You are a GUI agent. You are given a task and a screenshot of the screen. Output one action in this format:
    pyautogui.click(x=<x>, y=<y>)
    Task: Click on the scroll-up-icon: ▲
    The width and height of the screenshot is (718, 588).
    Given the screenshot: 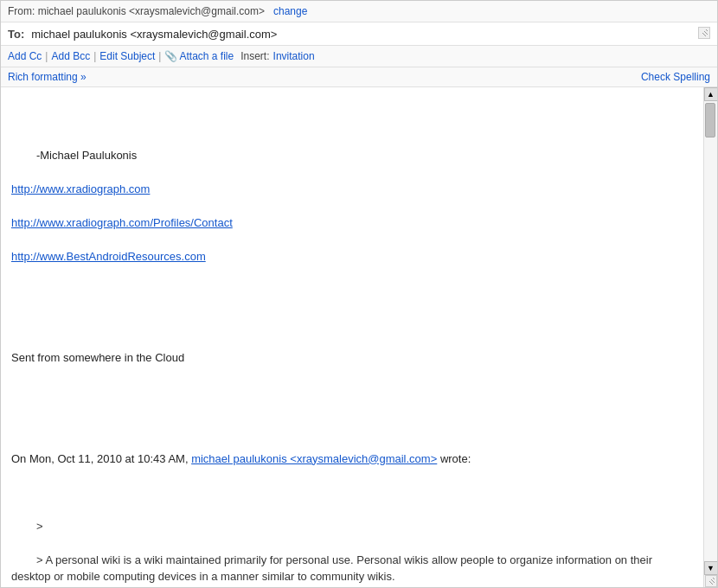 What is the action you would take?
    pyautogui.click(x=711, y=94)
    